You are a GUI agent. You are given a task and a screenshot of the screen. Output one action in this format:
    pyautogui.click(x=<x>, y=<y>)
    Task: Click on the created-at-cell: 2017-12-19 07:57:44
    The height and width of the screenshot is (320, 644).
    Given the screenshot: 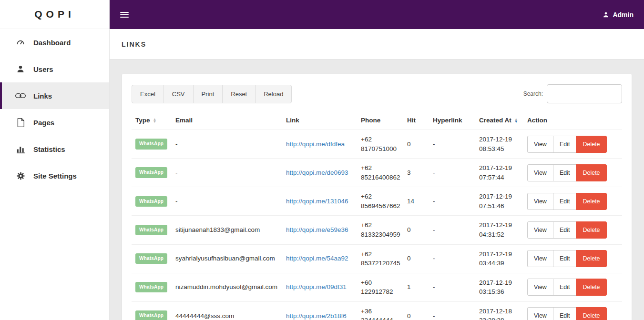 What is the action you would take?
    pyautogui.click(x=500, y=173)
    